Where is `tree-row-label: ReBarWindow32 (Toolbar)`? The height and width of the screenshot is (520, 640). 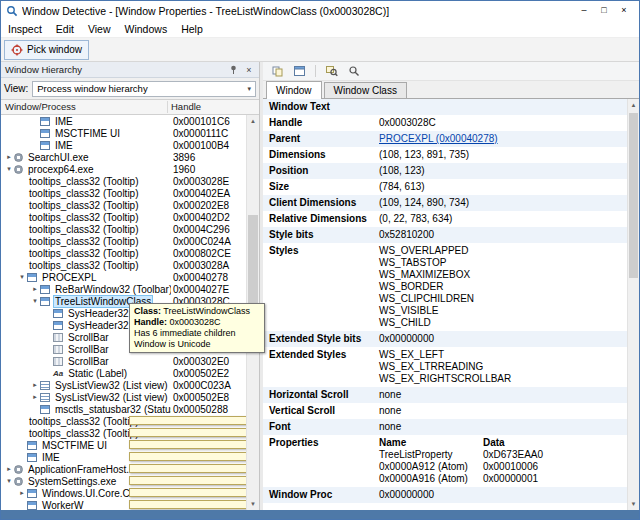
tree-row-label: ReBarWindow32 (Toolbar) is located at coordinates (114, 290).